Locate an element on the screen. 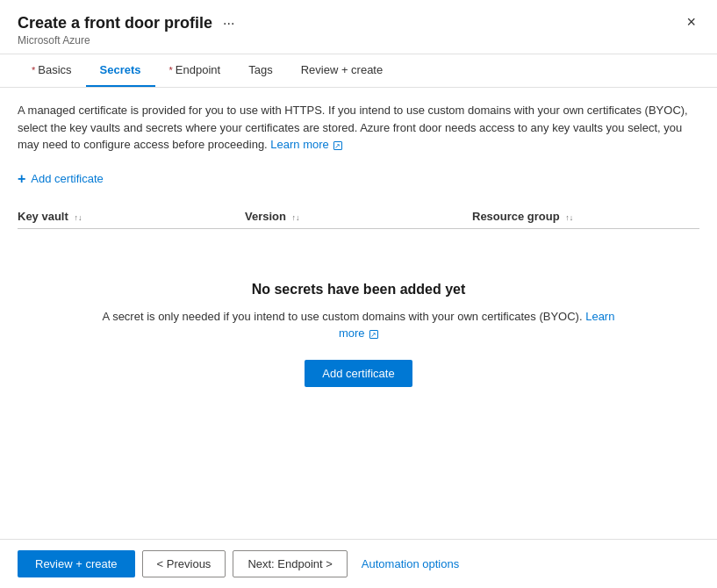 This screenshot has height=588, width=717. info-learn-more-link: Learn more is located at coordinates (306, 144).